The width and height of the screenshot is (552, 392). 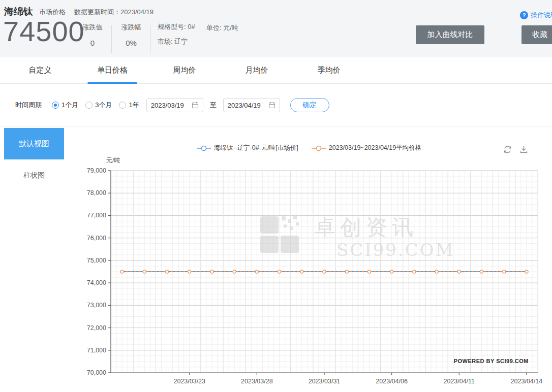 I want to click on legend-item-0: 海绵钛--辽宁-0#-元/吨[市场价], so click(x=248, y=148).